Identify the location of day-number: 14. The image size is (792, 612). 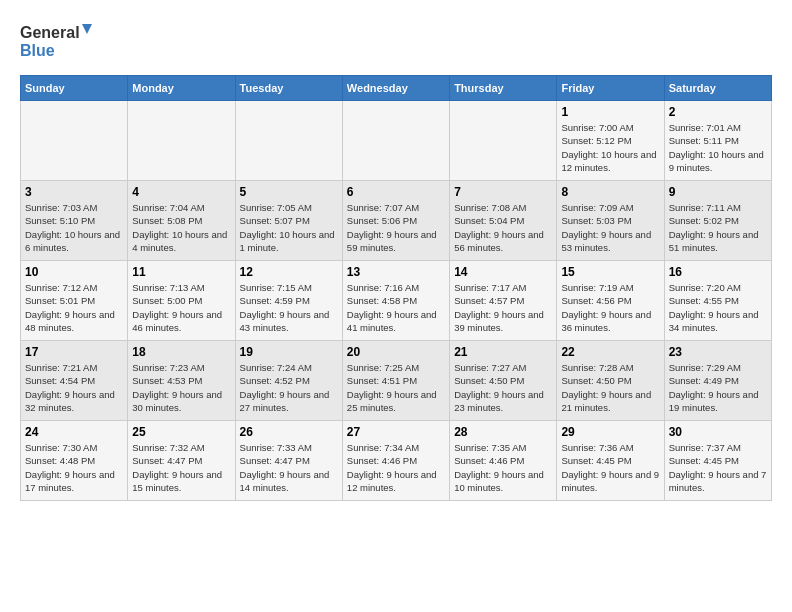
(503, 272).